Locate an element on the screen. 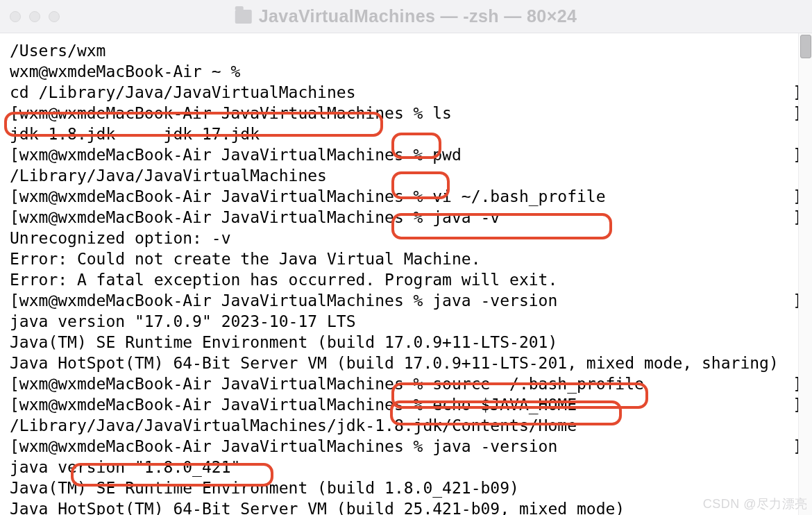 The height and width of the screenshot is (515, 812). terminal-line: /Library/Java/JavaVirtualMachines/jdk-1.… is located at coordinates (406, 425).